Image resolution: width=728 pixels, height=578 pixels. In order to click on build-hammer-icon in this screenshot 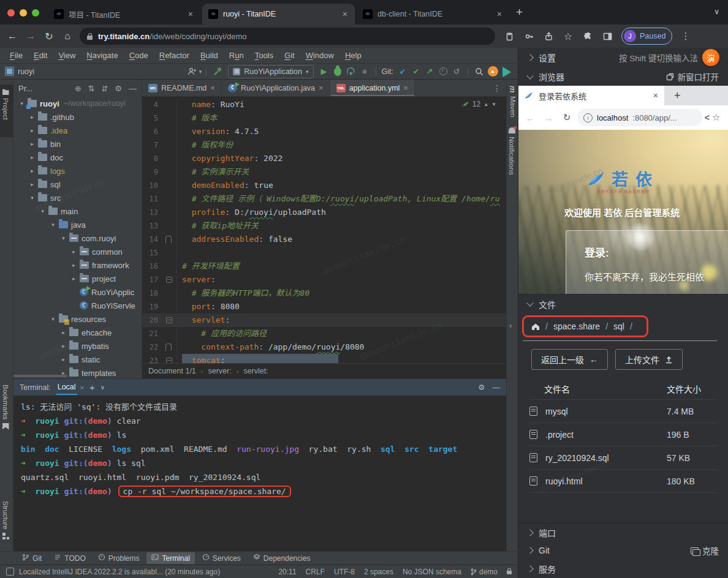, I will do `click(218, 72)`.